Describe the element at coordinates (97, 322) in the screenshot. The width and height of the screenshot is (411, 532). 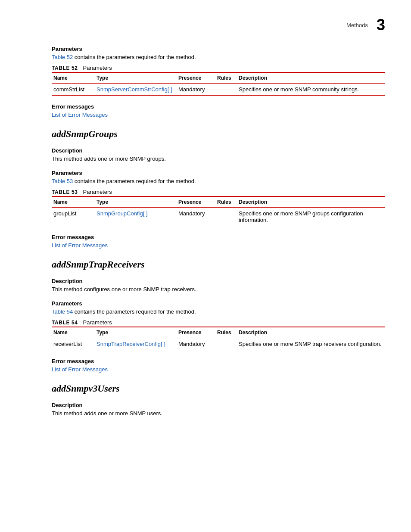
I see `table-label-val-54: Parameters` at that location.